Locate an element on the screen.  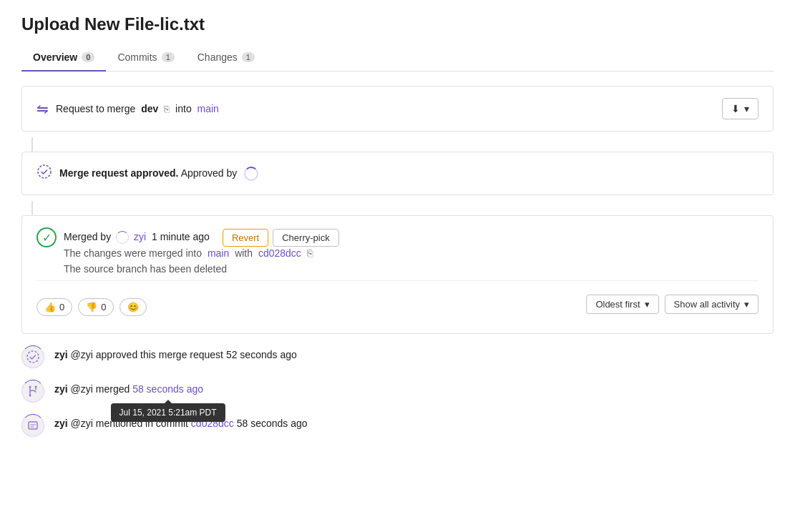
thumbs-up-button: 👍 0 is located at coordinates (54, 307).